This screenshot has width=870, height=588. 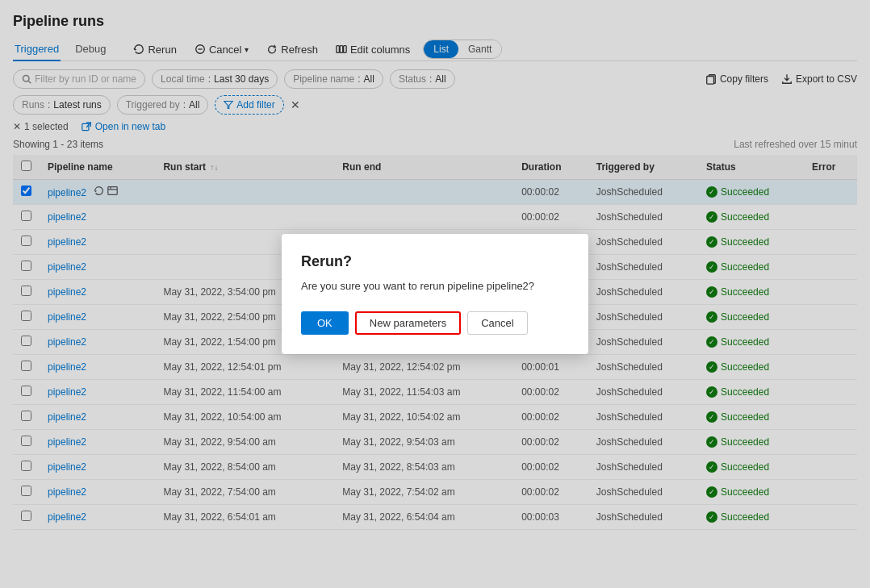 What do you see at coordinates (497, 323) in the screenshot?
I see `modal-cancel-button: Cancel` at bounding box center [497, 323].